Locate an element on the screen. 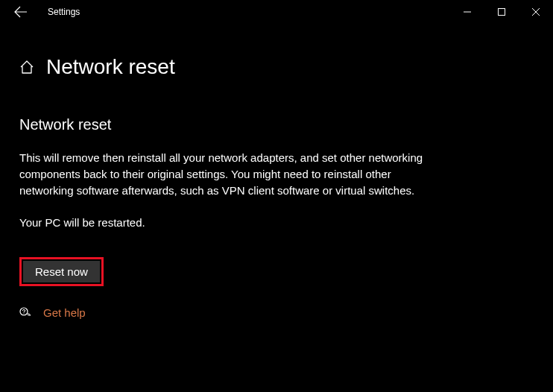 The width and height of the screenshot is (553, 392). restart-note: Your PC will be restarted. is located at coordinates (231, 222).